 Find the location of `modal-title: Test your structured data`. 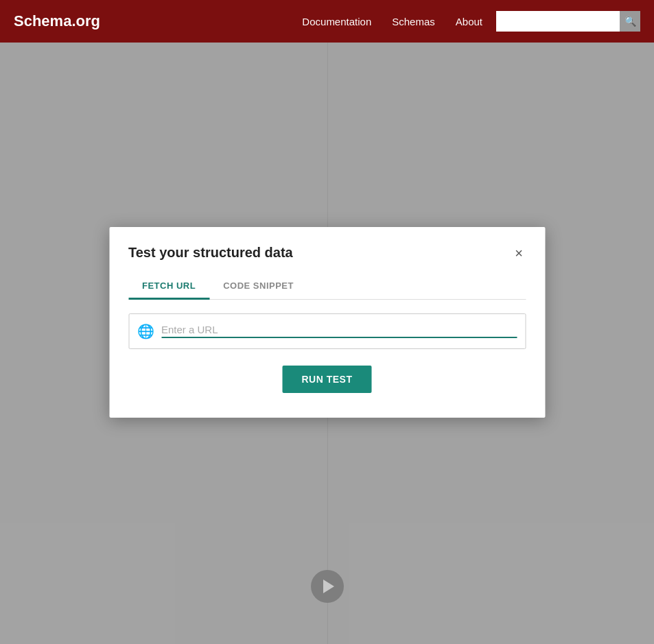

modal-title: Test your structured data is located at coordinates (211, 252).